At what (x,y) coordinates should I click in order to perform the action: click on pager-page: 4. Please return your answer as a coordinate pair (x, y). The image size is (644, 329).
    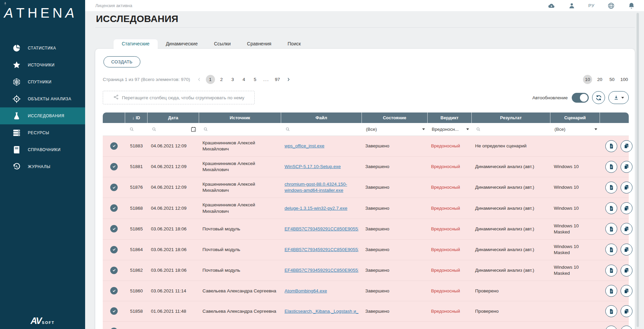
    Looking at the image, I should click on (244, 79).